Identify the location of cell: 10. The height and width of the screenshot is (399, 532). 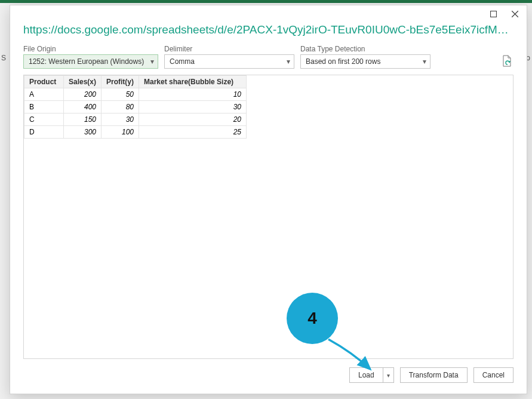
(193, 94).